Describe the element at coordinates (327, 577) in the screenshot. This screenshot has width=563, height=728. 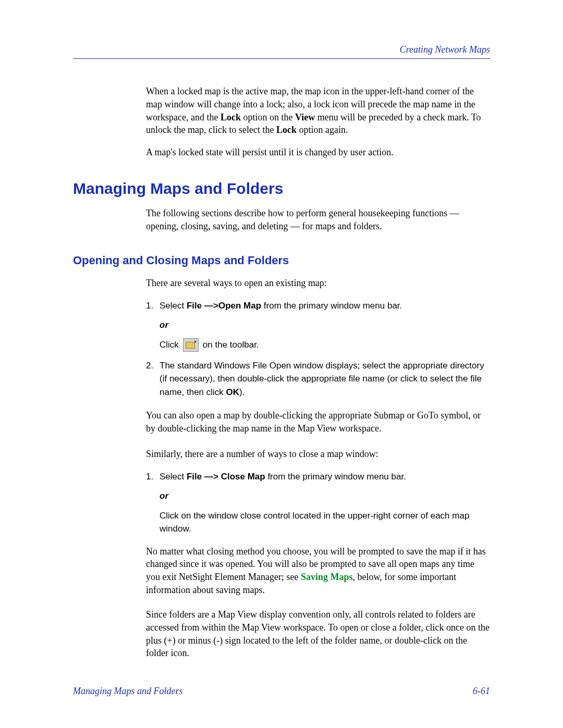
I see `saving-maps-link: Saving Maps` at that location.